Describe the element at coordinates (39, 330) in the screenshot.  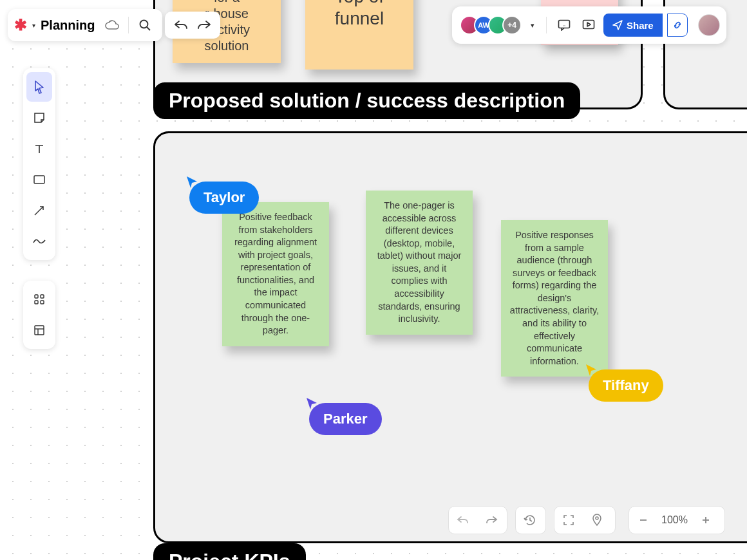
I see `templates-tool` at that location.